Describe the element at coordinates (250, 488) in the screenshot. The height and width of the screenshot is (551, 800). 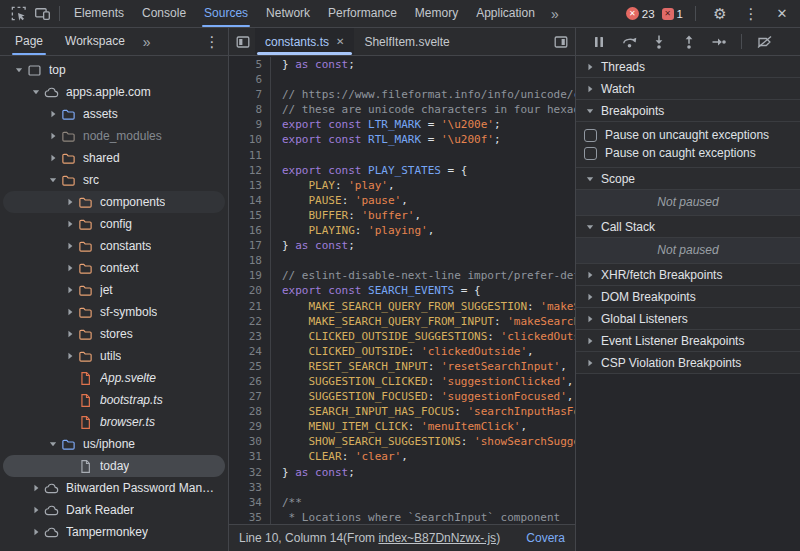
I see `line-number: 33` at that location.